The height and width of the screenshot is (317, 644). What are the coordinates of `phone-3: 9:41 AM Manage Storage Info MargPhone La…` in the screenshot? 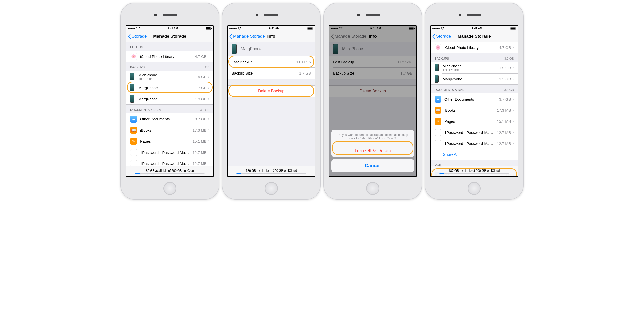 It's located at (373, 101).